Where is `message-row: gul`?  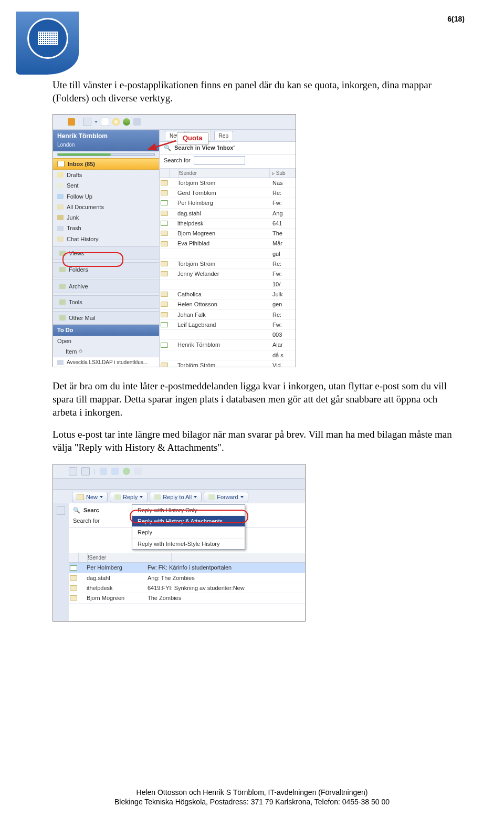 message-row: gul is located at coordinates (228, 254).